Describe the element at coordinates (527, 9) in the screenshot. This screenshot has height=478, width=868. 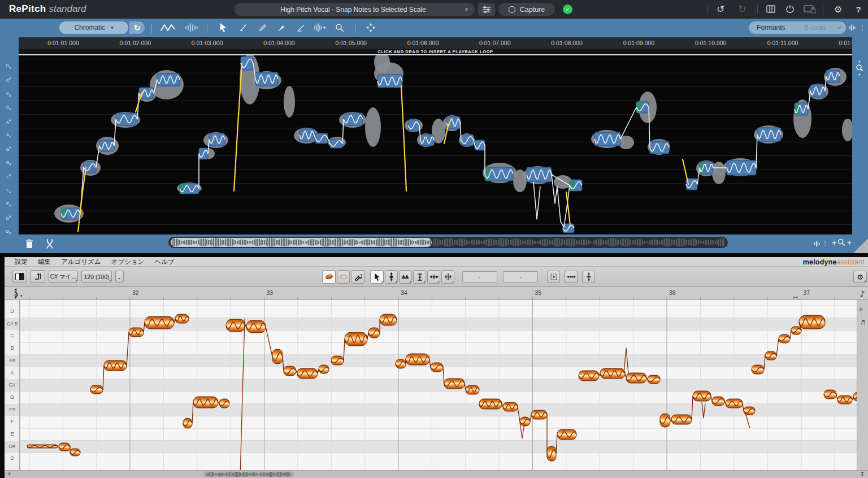
I see `capture-button: Capture` at that location.